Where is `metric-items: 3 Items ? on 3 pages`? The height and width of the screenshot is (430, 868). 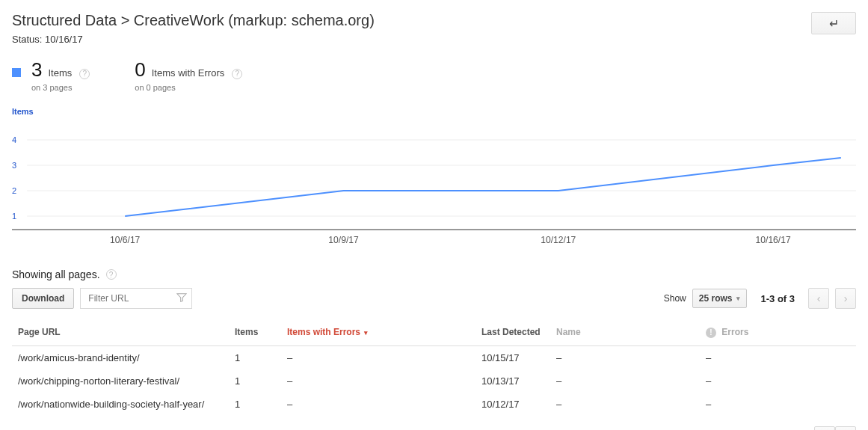 metric-items: 3 Items ? on 3 pages is located at coordinates (51, 75).